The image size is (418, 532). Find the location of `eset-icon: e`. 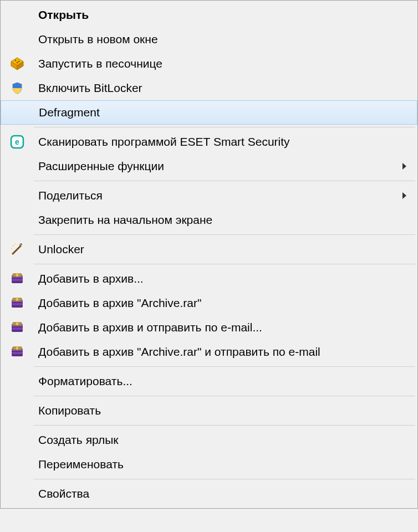

eset-icon: e is located at coordinates (17, 142).